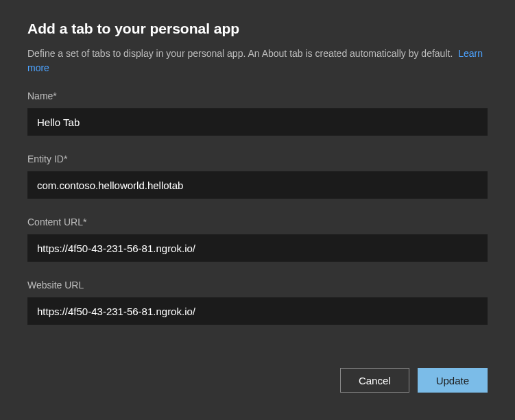  What do you see at coordinates (85, 222) in the screenshot?
I see `content-url-required-mark: *` at bounding box center [85, 222].